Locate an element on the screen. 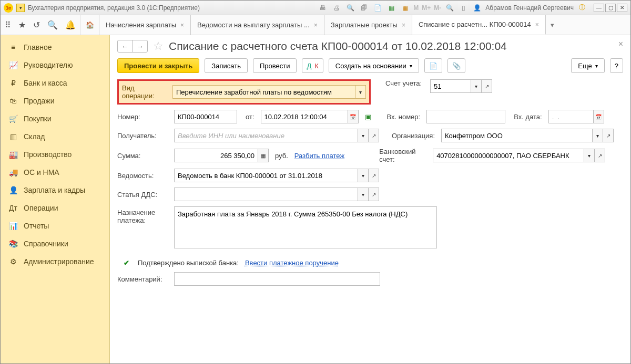 Image resolution: width=631 pixels, height=364 pixels. dds-field is located at coordinates (266, 194).